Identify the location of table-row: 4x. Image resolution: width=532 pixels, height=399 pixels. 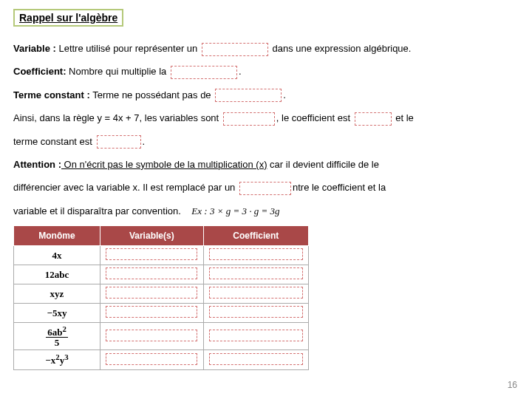
(161, 256).